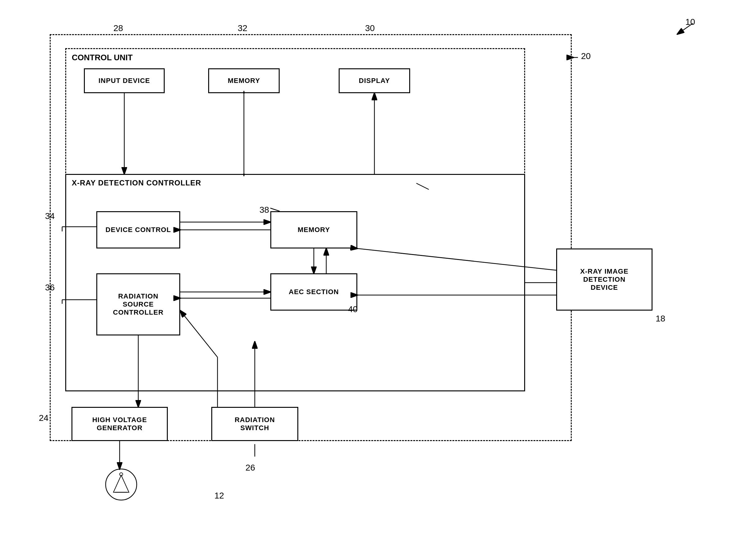 The image size is (751, 560). What do you see at coordinates (244, 81) in the screenshot?
I see `memory-top-box: MEMORY` at bounding box center [244, 81].